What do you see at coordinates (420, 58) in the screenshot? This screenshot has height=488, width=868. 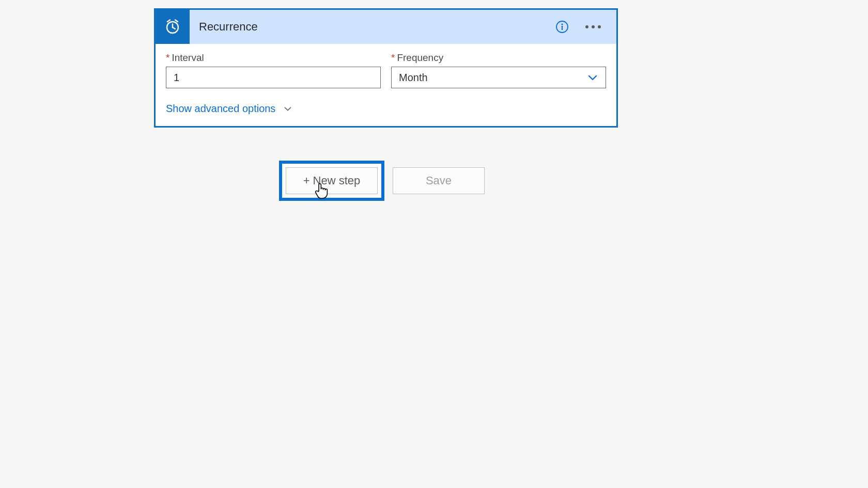 I see `frequency-label-text: Frequency` at bounding box center [420, 58].